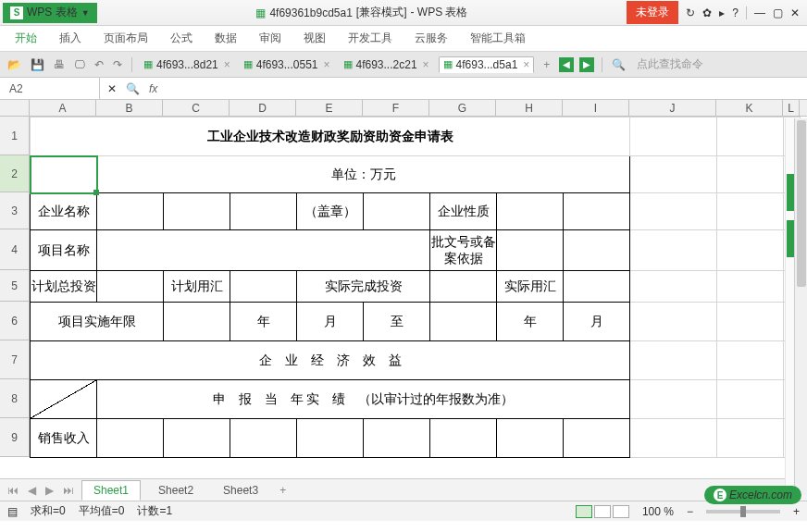  I want to click on doc-tab-3: ▦4f693...2c21×, so click(387, 65).